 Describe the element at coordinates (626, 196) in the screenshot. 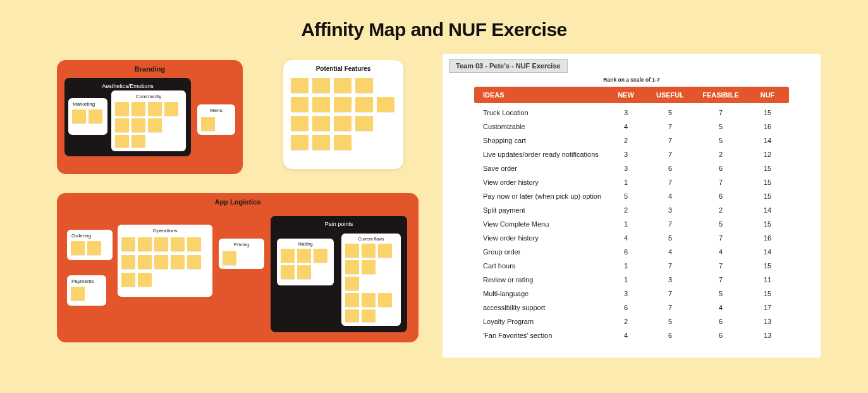

I see `cell-new: 5` at that location.